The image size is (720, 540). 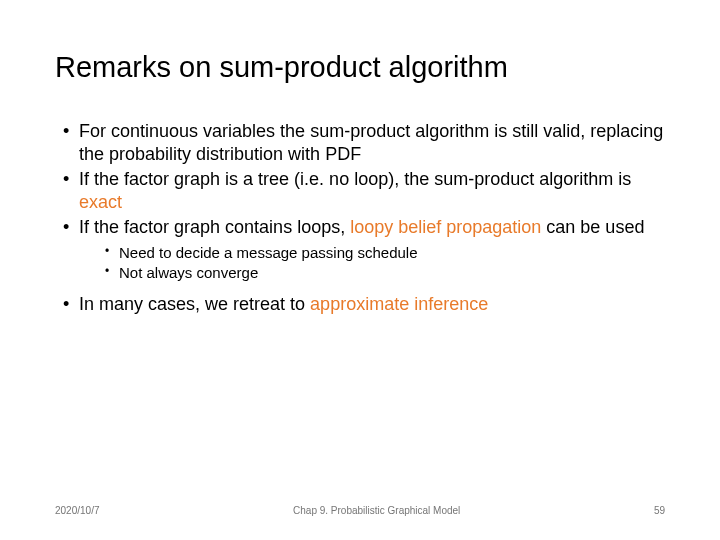 I want to click on accent-text: loopy belief propagation, so click(x=446, y=227).